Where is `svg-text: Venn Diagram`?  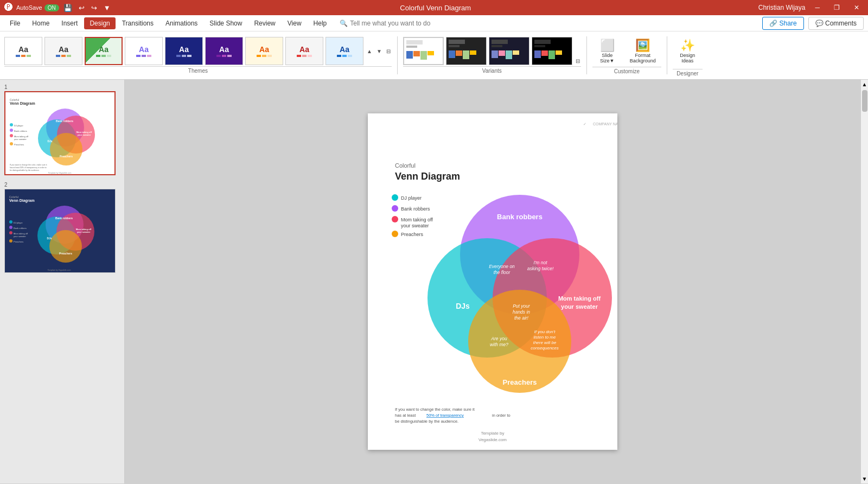
svg-text: Venn Diagram is located at coordinates (22, 201).